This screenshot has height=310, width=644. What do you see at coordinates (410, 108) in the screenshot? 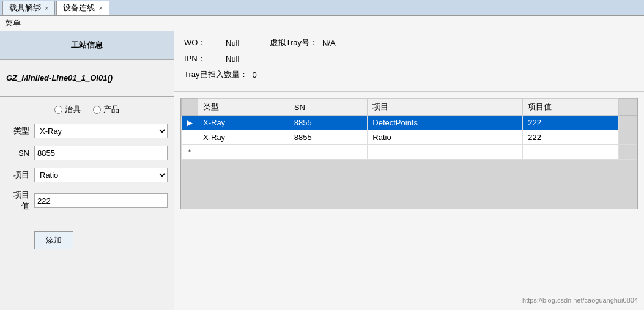
I see `table-header-row: 类型 SN 项目 项目值` at bounding box center [410, 108].